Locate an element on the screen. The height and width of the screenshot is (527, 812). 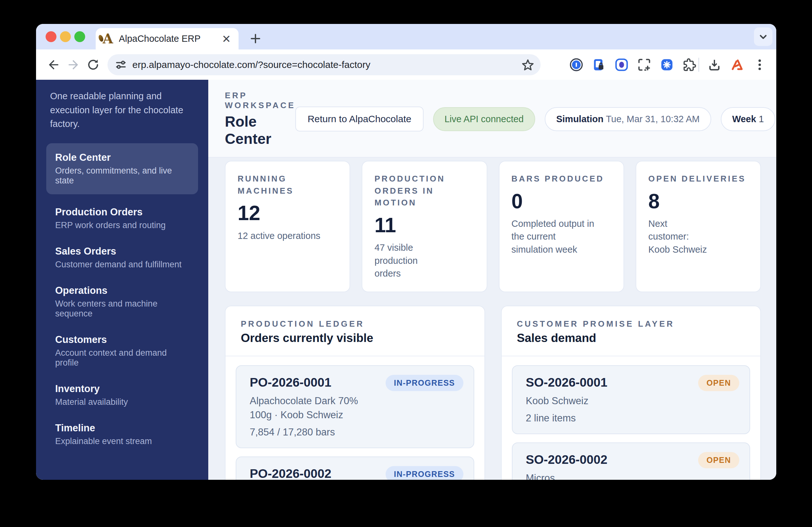
forward-button is located at coordinates (73, 65).